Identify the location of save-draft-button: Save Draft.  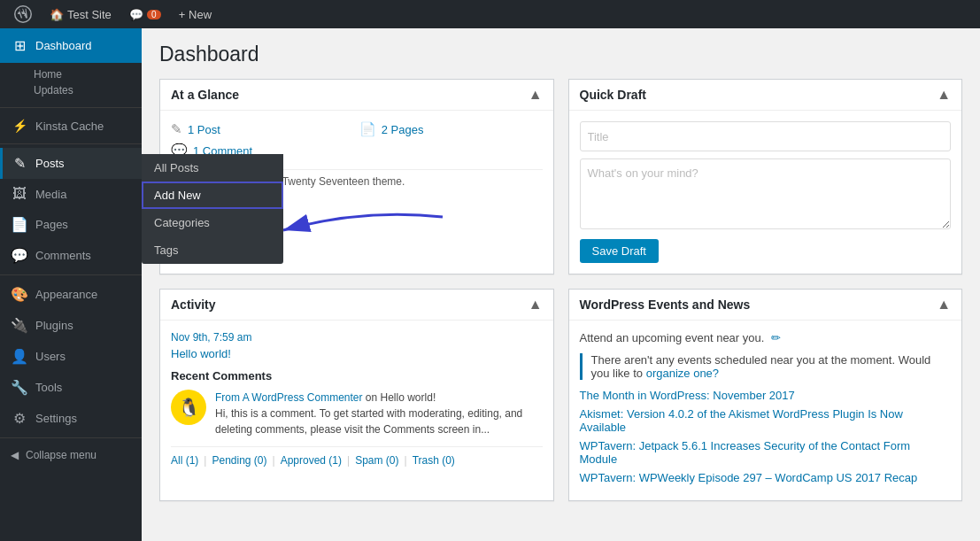
(620, 251).